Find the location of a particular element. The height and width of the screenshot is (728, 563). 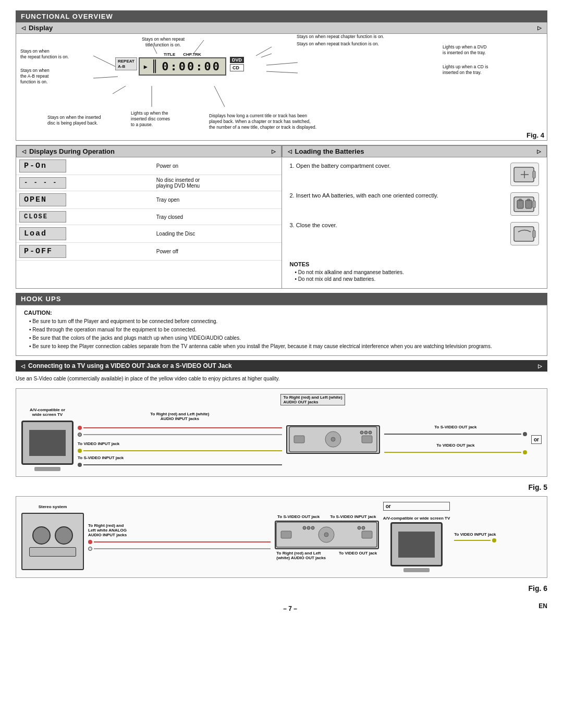

battery-close-icon is located at coordinates (524, 234).